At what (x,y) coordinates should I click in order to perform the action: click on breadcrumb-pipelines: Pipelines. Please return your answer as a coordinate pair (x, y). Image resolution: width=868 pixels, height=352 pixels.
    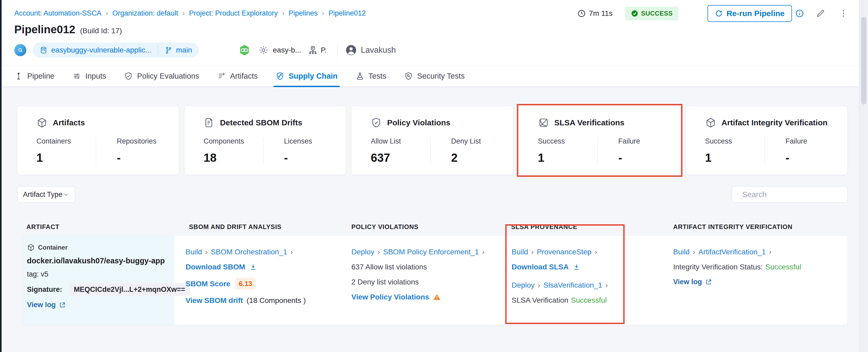
    Looking at the image, I should click on (303, 13).